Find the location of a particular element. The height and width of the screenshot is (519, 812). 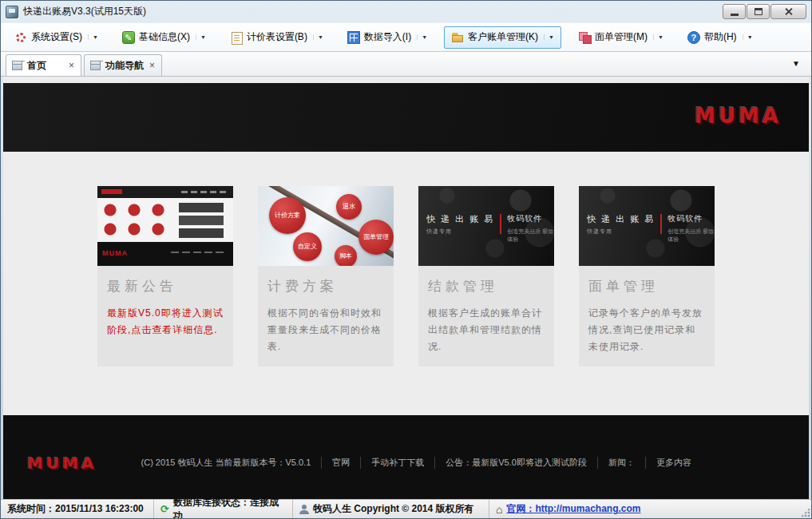

basic-info-icon is located at coordinates (129, 38).